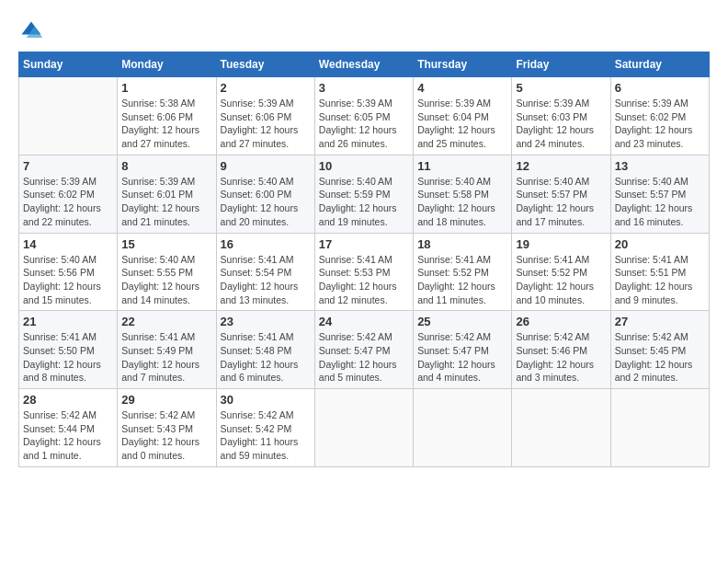 The image size is (728, 563). Describe the element at coordinates (462, 245) in the screenshot. I see `day-number: 18` at that location.